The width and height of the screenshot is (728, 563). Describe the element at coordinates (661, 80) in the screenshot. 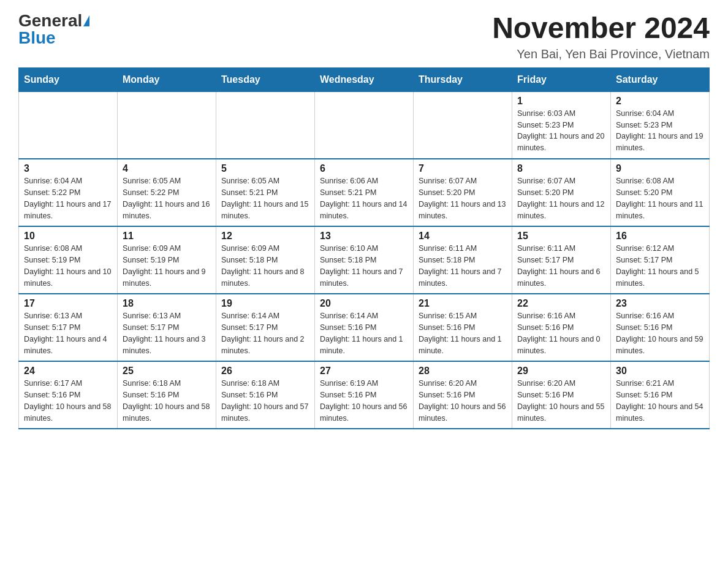

I see `weekday-header-saturday: Saturday` at that location.